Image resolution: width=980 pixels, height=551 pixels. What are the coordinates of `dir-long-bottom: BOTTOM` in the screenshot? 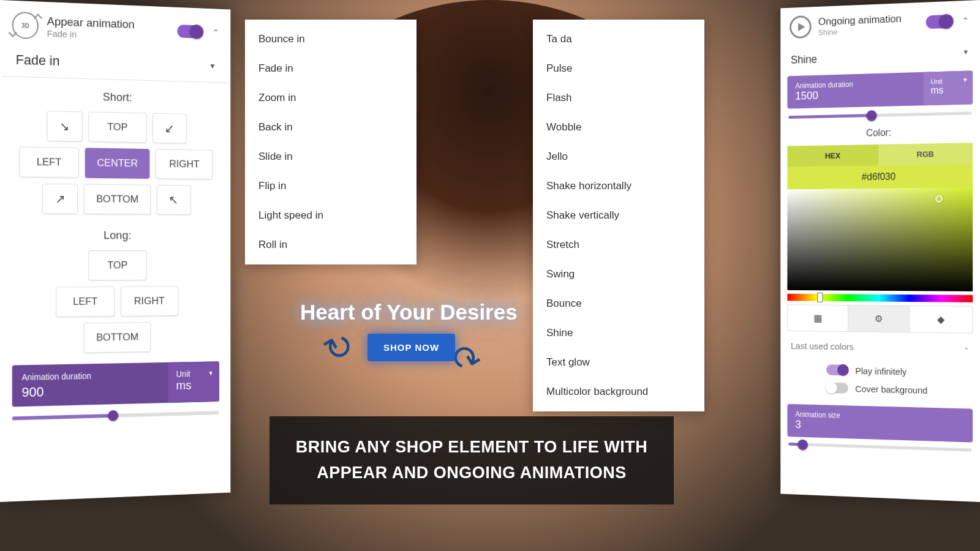 It's located at (118, 338).